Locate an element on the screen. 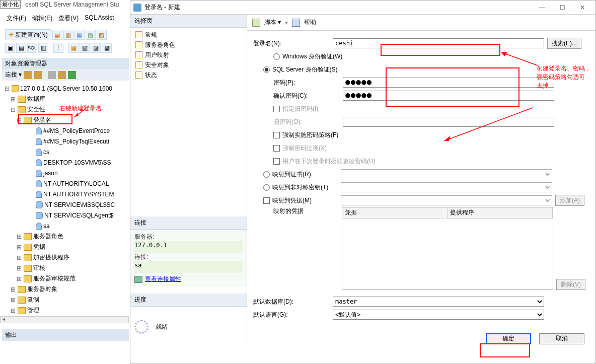  tb-btn-5: ▨ is located at coordinates (102, 35).